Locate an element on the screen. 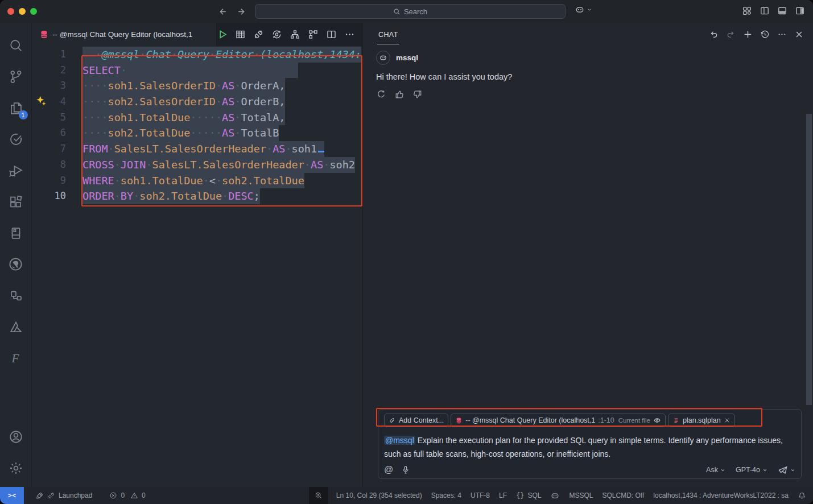  send-button is located at coordinates (786, 470).